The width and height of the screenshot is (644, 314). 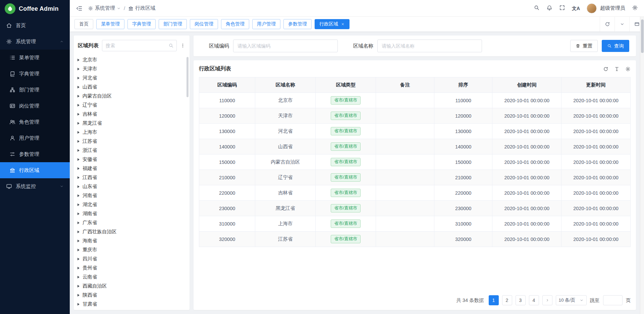 What do you see at coordinates (494, 300) in the screenshot?
I see `page-1-button: 1` at bounding box center [494, 300].